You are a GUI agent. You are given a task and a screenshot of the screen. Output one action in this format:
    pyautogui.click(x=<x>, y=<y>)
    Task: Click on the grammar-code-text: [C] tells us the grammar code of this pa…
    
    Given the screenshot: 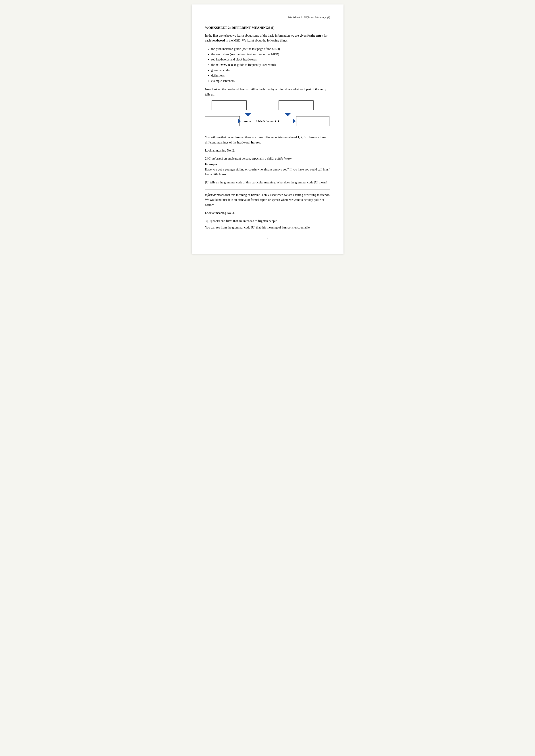 What is the action you would take?
    pyautogui.click(x=268, y=182)
    